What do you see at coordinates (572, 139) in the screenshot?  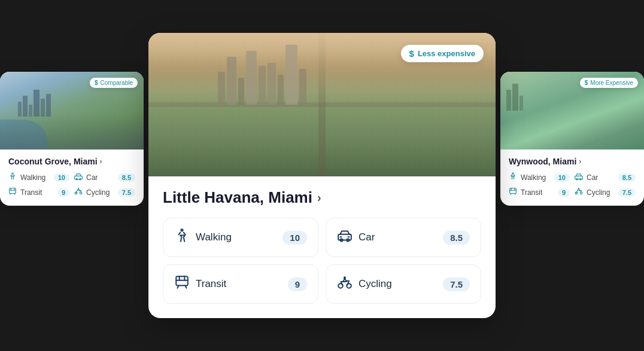 I see `right-card: $ More Expensive Wynwood, Miami ›` at bounding box center [572, 139].